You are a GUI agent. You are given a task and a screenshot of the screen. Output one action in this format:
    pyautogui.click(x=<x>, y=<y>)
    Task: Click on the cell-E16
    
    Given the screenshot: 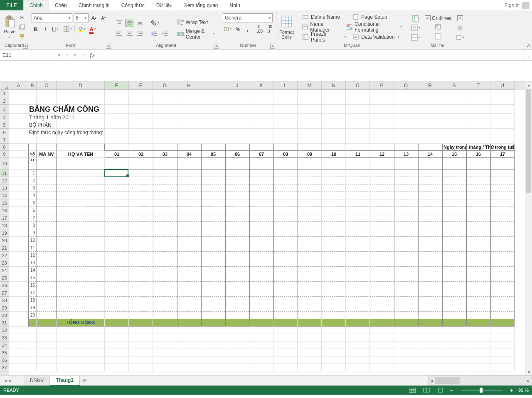 What is the action you would take?
    pyautogui.click(x=117, y=211)
    